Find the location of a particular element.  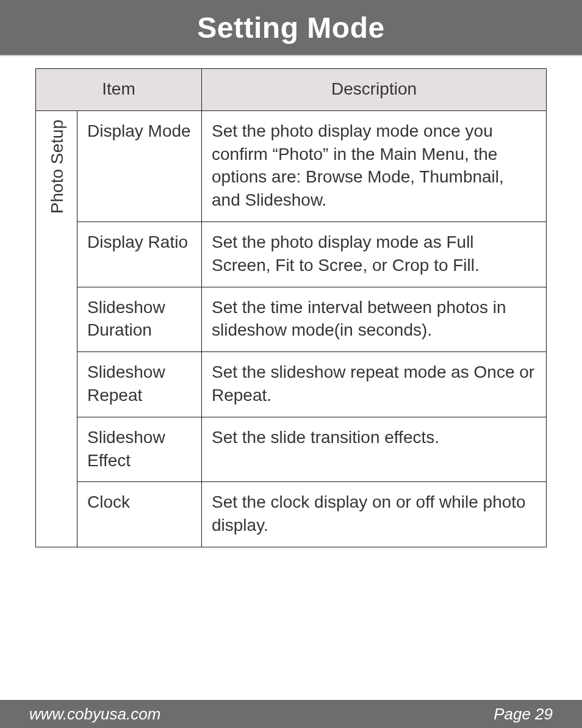

page-title: Setting Mode is located at coordinates (290, 28).